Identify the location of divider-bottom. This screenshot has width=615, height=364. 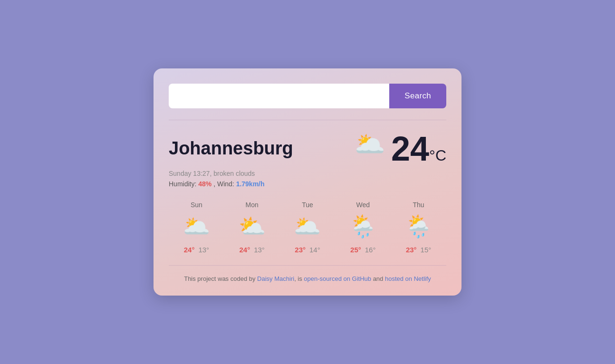
(308, 265).